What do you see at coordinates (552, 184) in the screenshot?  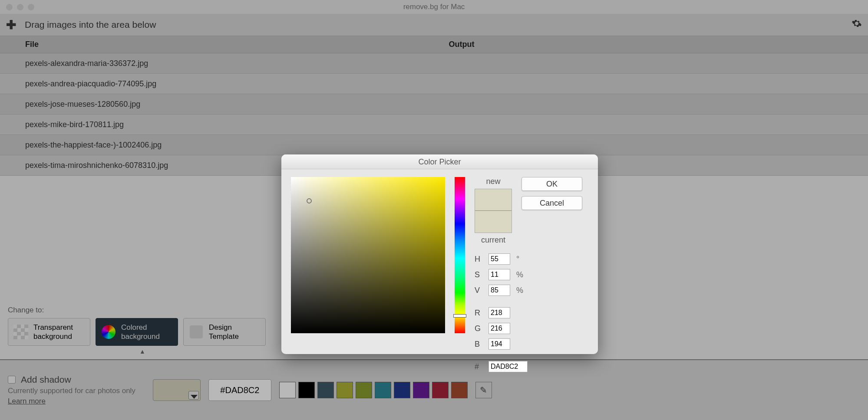 I see `ok-button: OK` at bounding box center [552, 184].